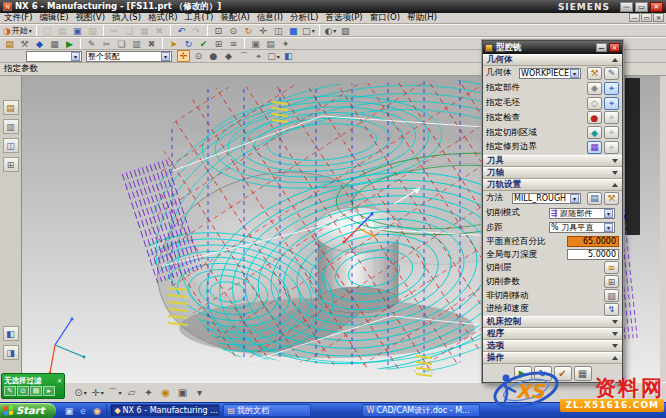  Describe the element at coordinates (552, 48) in the screenshot. I see `dialog-title-bar: 型腔铣 — ✕` at that location.